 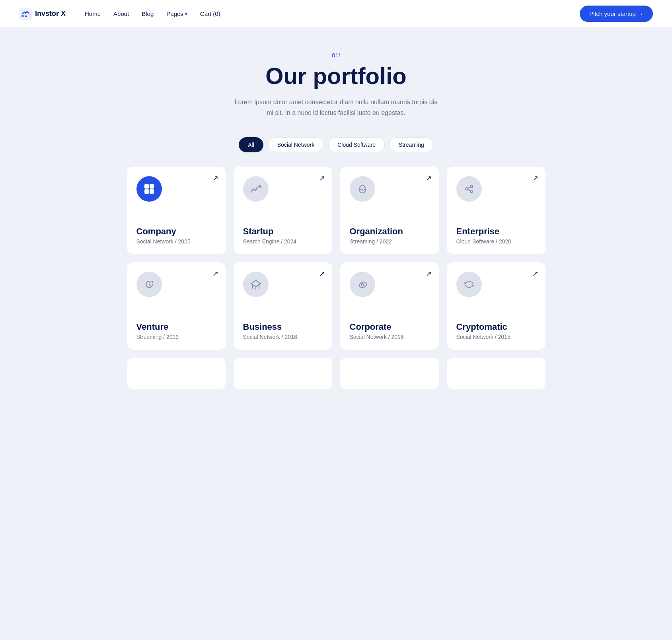 What do you see at coordinates (469, 284) in the screenshot?
I see `card-icon-cryptomatic` at bounding box center [469, 284].